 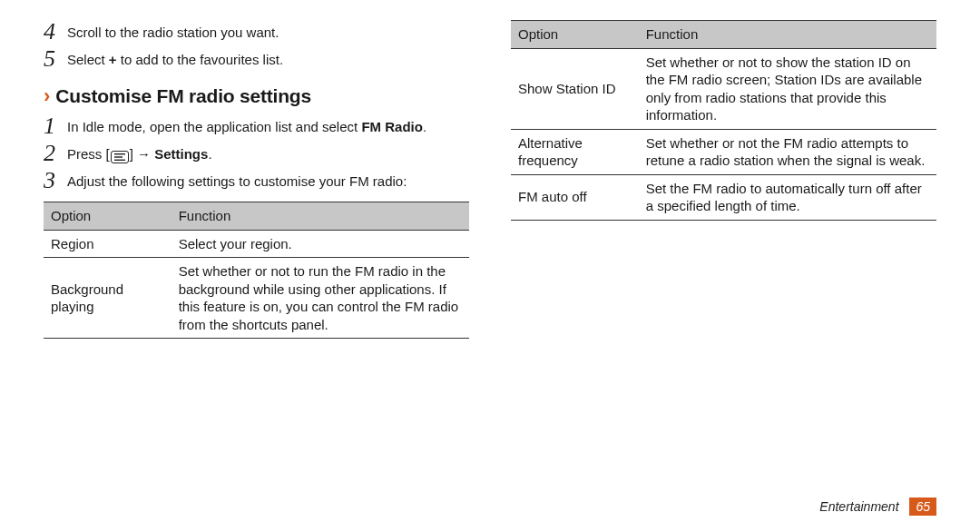 I want to click on footer-section: Entertainment, so click(x=858, y=507).